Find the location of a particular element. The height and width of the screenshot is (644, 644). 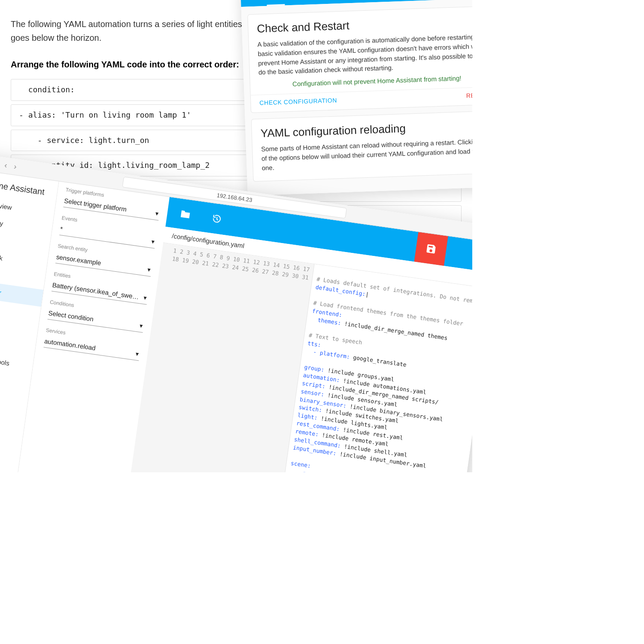

sidebar-item-label: File editor is located at coordinates (1, 291).